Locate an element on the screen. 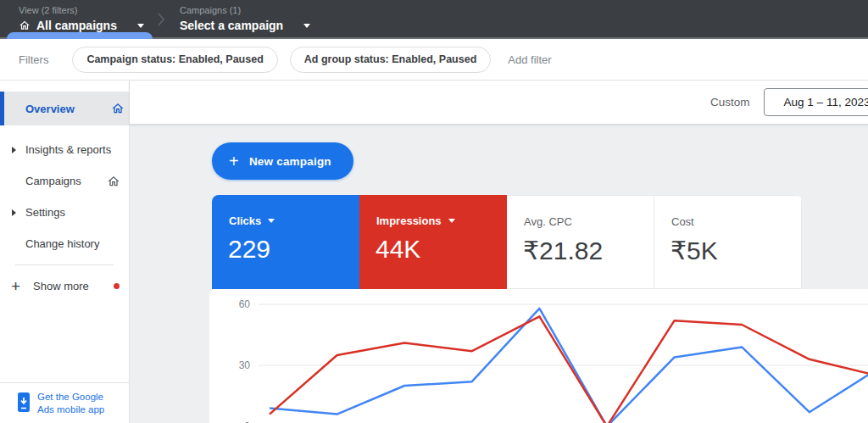  breadcrumb-chevron-icon is located at coordinates (161, 21).